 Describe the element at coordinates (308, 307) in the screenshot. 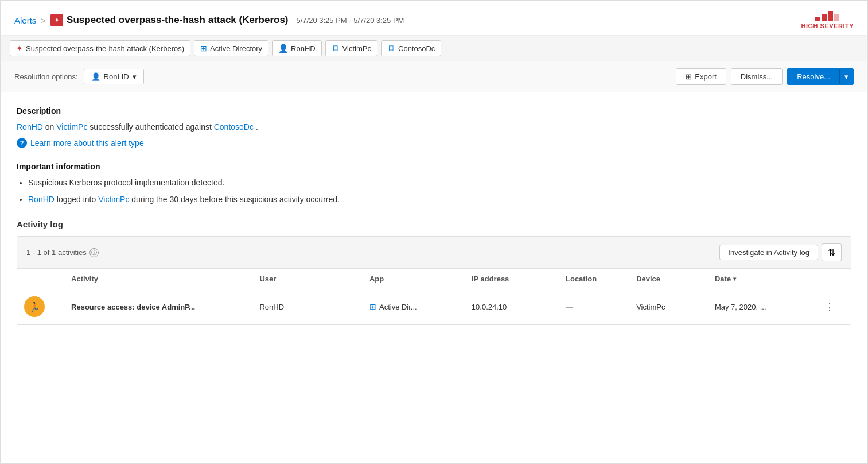

I see `row-user: RonHD` at that location.